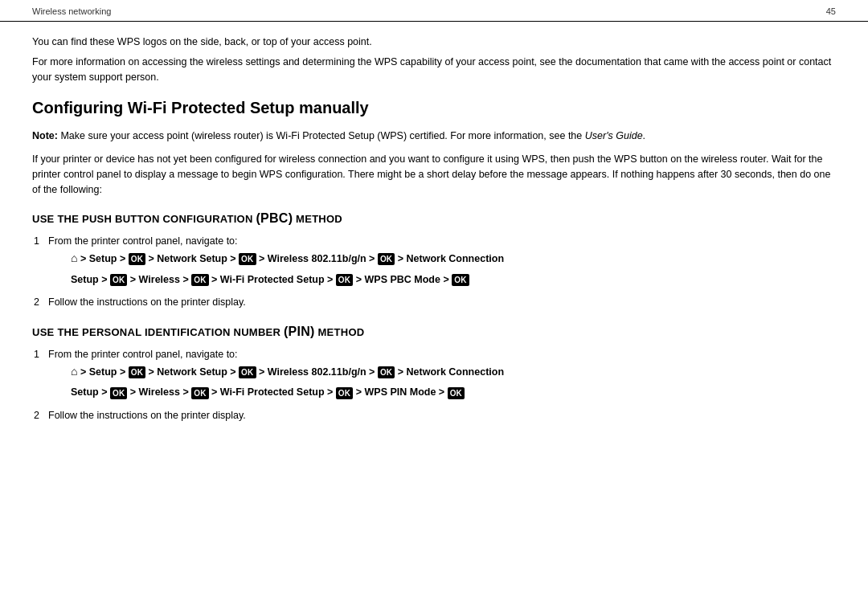  Describe the element at coordinates (434, 260) in the screenshot. I see `pbc-section: Use the Push Button Configuration (PBC) …` at that location.